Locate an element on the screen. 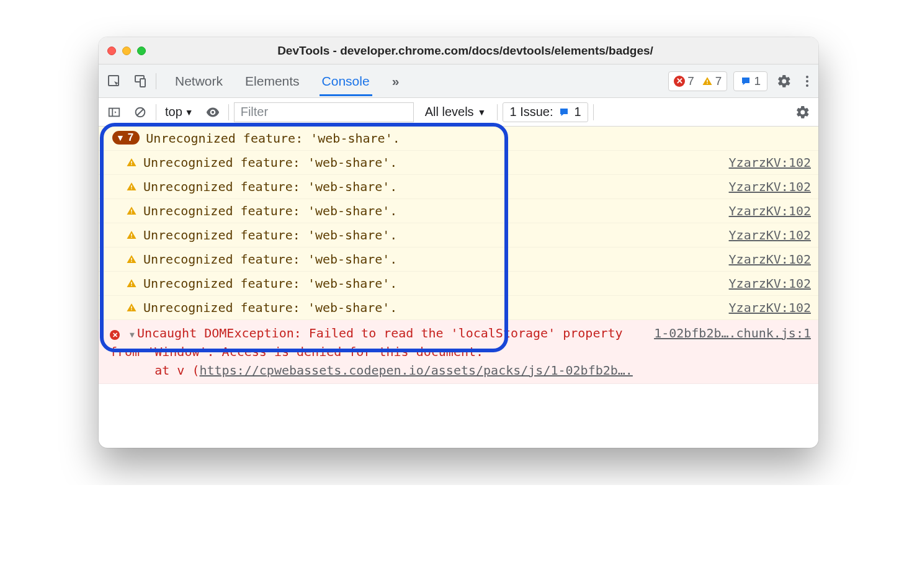  issues-badge: 1 is located at coordinates (751, 81).